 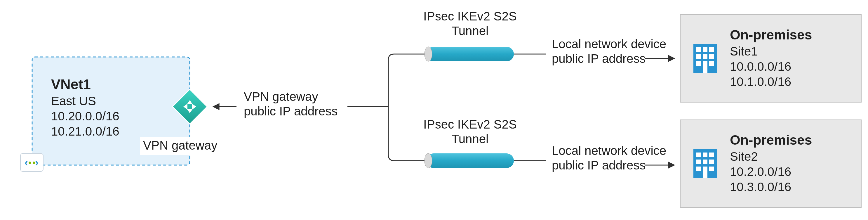 What do you see at coordinates (470, 124) in the screenshot?
I see `tunnel2-line1: IPsec IKEv2 S2S` at bounding box center [470, 124].